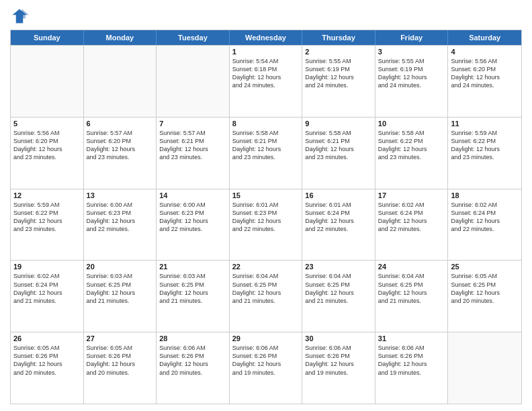 The height and width of the screenshot is (411, 532). Describe the element at coordinates (193, 38) in the screenshot. I see `header-day-tuesday: Tuesday` at that location.